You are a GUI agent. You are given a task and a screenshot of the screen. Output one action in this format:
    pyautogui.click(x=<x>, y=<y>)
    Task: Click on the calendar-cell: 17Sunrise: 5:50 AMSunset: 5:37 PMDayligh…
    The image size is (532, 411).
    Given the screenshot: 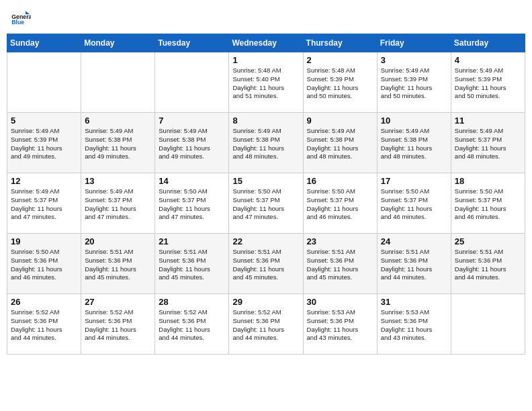 What is the action you would take?
    pyautogui.click(x=414, y=203)
    